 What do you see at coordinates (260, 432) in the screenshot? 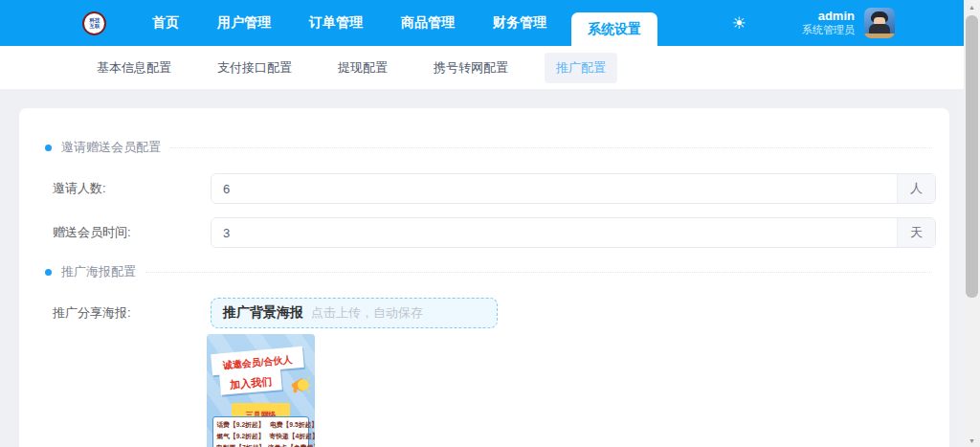
I see `poster-deal-box: 话费【9.2折起】 电费【9.5折起】 燃气【9.2折起】 寄快递【4折起】 电…` at bounding box center [260, 432].